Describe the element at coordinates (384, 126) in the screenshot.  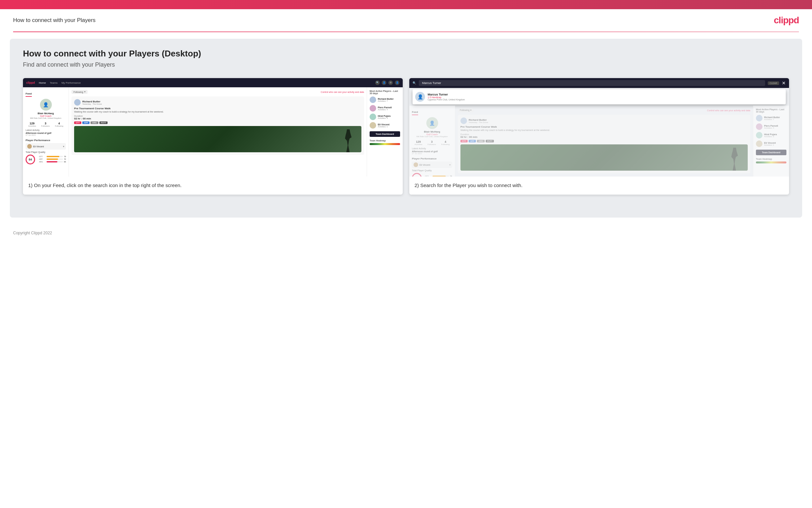
I see `player-eli-info: Eli Vincent Activities: 1` at that location.